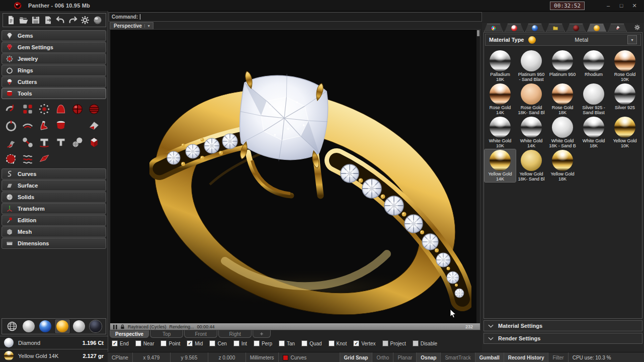 This screenshot has width=644, height=362. I want to click on toggle-smarttrack: SmartTrack, so click(458, 357).